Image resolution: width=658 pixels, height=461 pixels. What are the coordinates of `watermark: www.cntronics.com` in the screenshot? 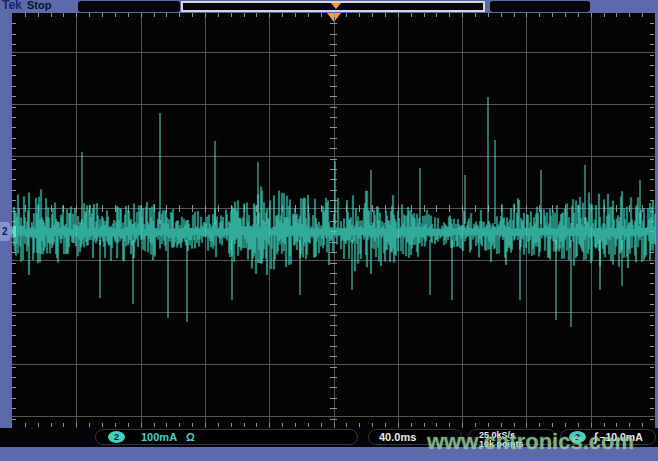 It's located at (530, 442).